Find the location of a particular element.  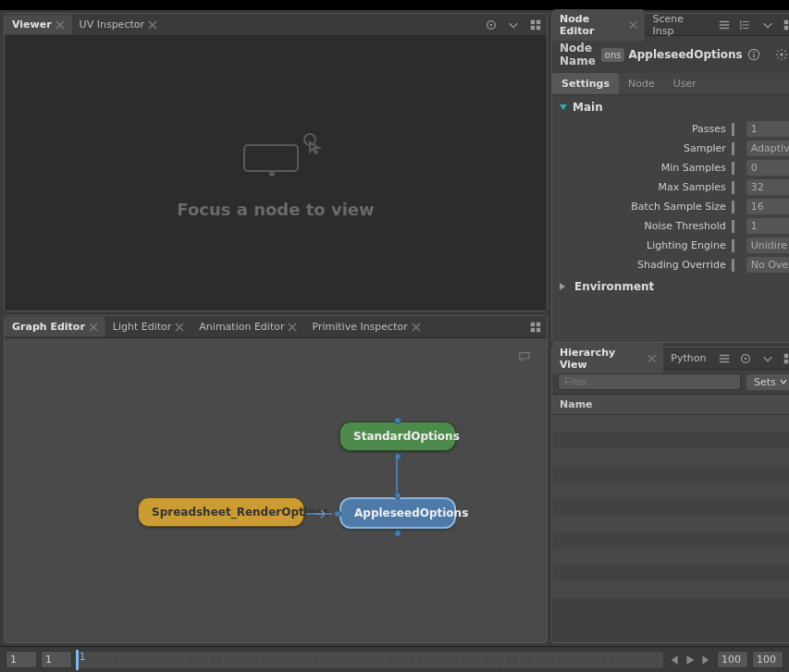

tab-python: Python is located at coordinates (688, 359).